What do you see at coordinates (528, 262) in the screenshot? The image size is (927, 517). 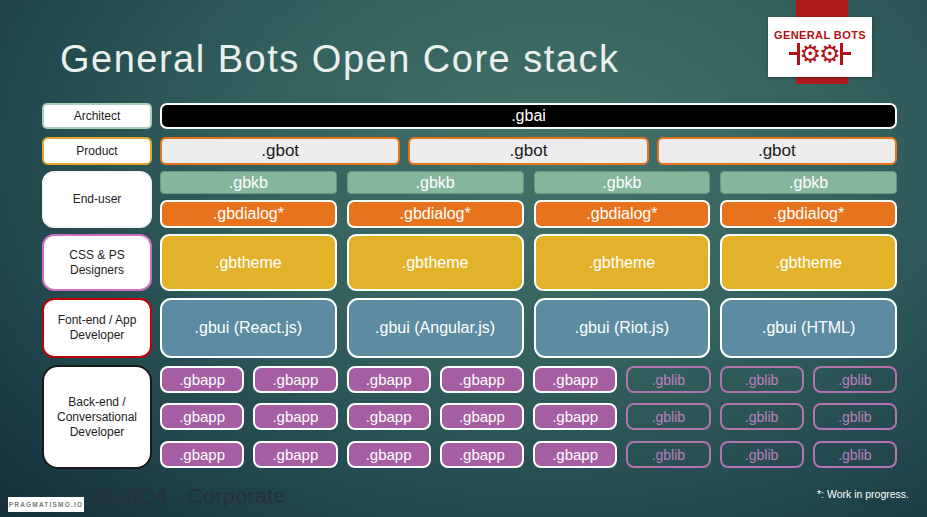 I see `gbtheme-row: .gbtheme .gbtheme .gbtheme .gbtheme` at bounding box center [528, 262].